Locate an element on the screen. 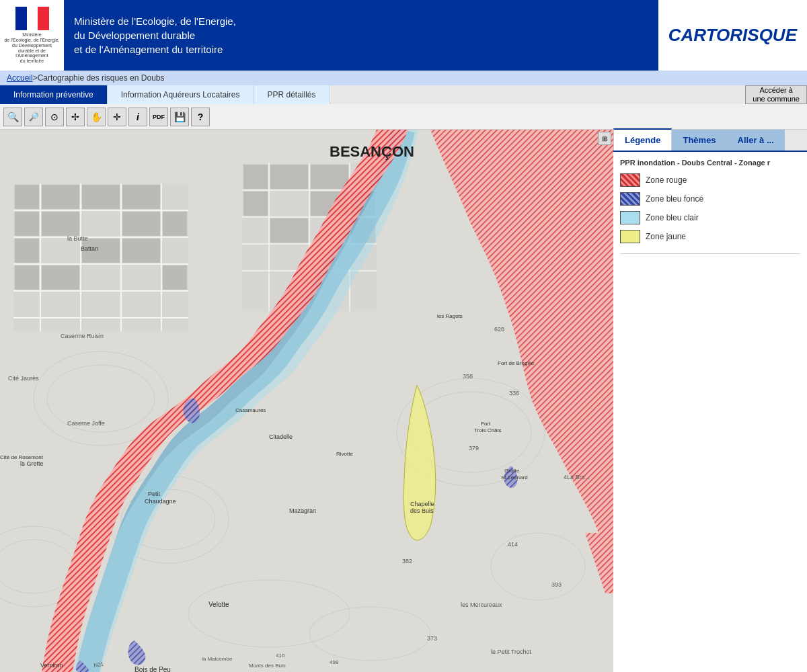  svg-text: 498 is located at coordinates (334, 663).